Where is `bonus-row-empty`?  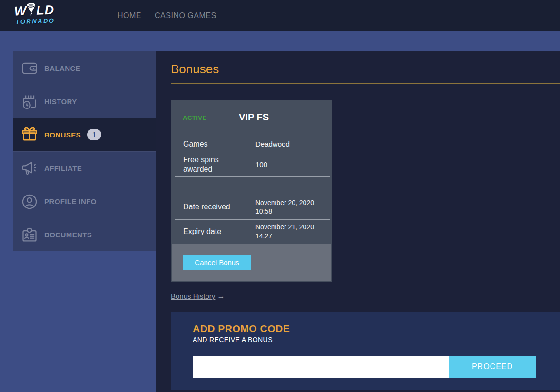 bonus-row-empty is located at coordinates (251, 186).